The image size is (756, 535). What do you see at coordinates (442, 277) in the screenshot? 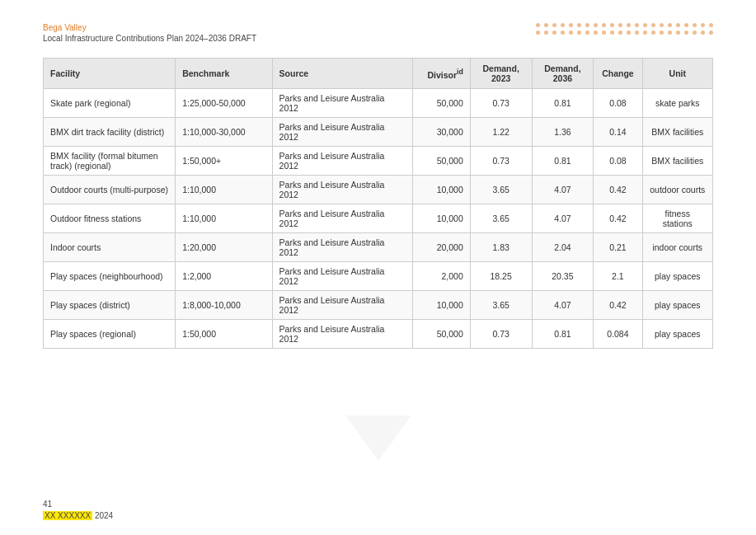
I see `table-cell: 2,000` at bounding box center [442, 277].